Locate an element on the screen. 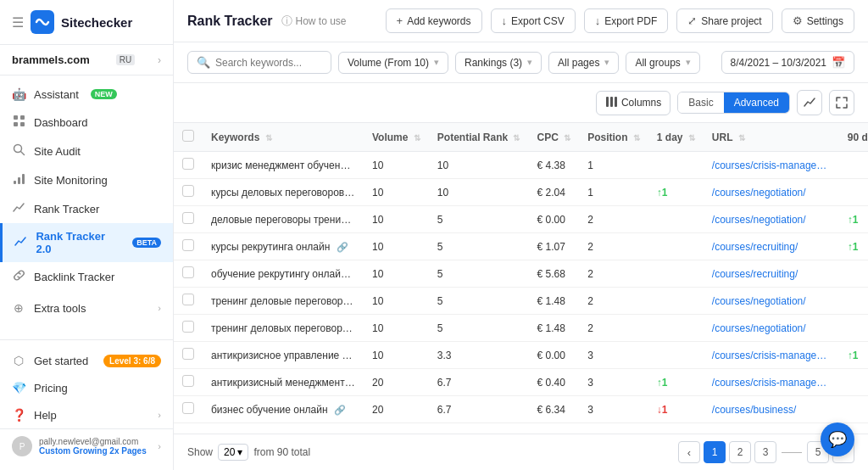  groups-filter: All groups ▾ is located at coordinates (663, 63).